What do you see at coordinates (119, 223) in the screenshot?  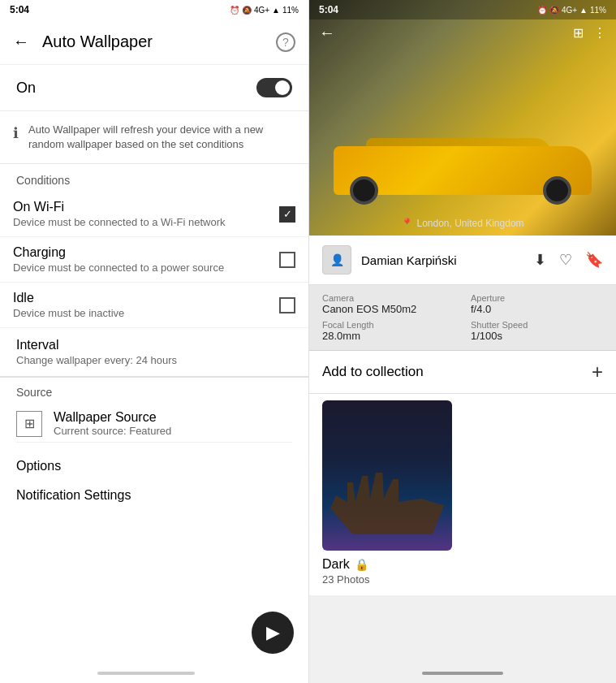 I see `condition-wifi-desc: Device must be connected to a Wi-Fi netw…` at bounding box center [119, 223].